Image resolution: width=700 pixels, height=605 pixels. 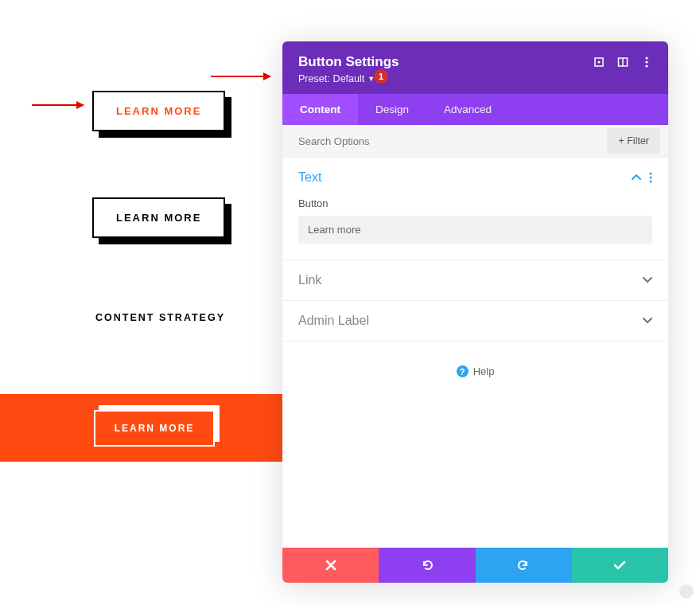 I want to click on undo-button, so click(x=426, y=565).